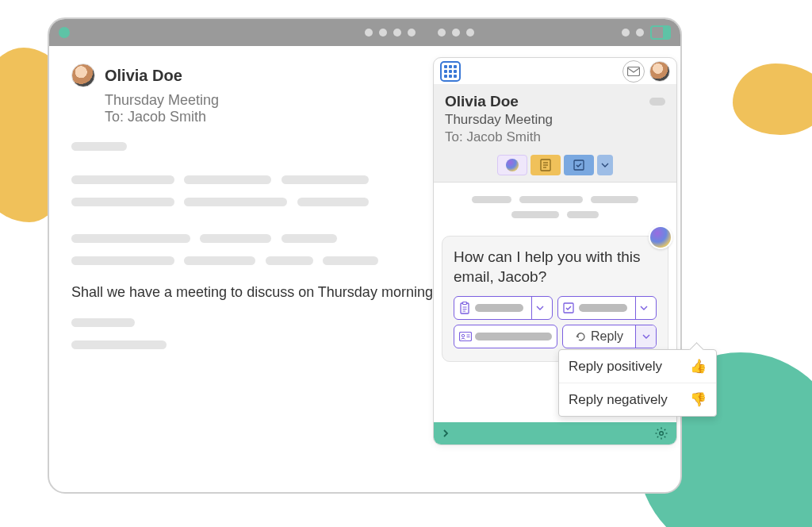 The image size is (812, 527). What do you see at coordinates (638, 383) in the screenshot?
I see `reply-dropdown-menu: Reply positively 👍 Reply negatively 👎` at bounding box center [638, 383].